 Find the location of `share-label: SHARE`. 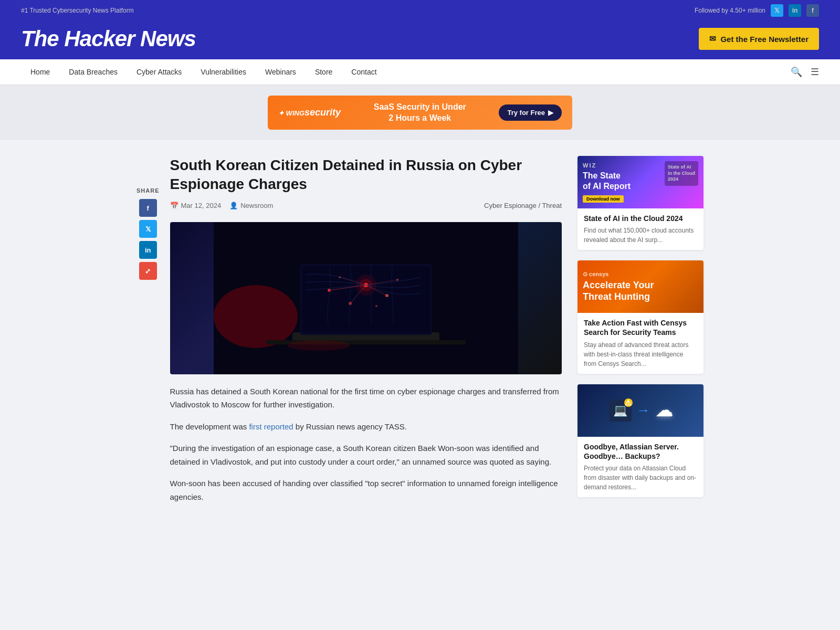

share-label: SHARE is located at coordinates (148, 191).